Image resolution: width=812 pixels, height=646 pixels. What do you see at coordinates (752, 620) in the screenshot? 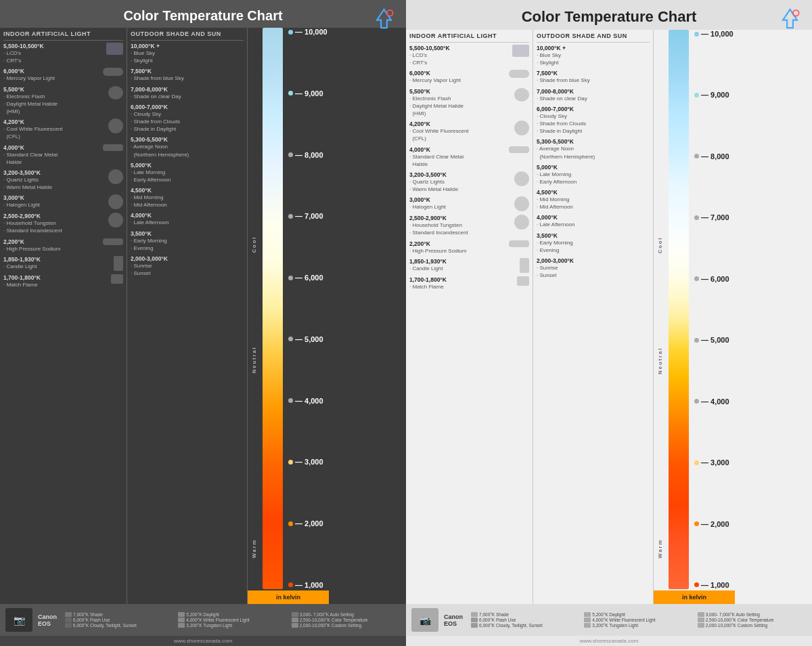
I see `rfooter-5: 2,500-10,000°K Color Temperature` at bounding box center [752, 620].